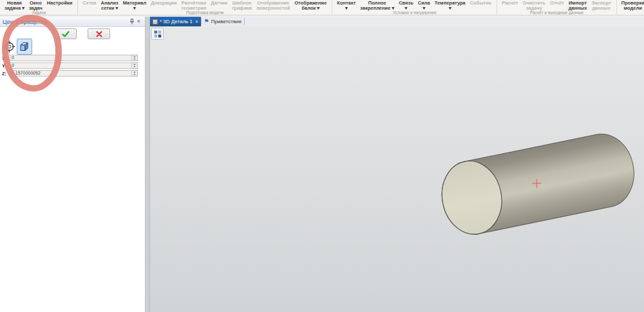 The width and height of the screenshot is (644, 312). Describe the element at coordinates (197, 22) in the screenshot. I see `tab-close-icon: ×` at that location.